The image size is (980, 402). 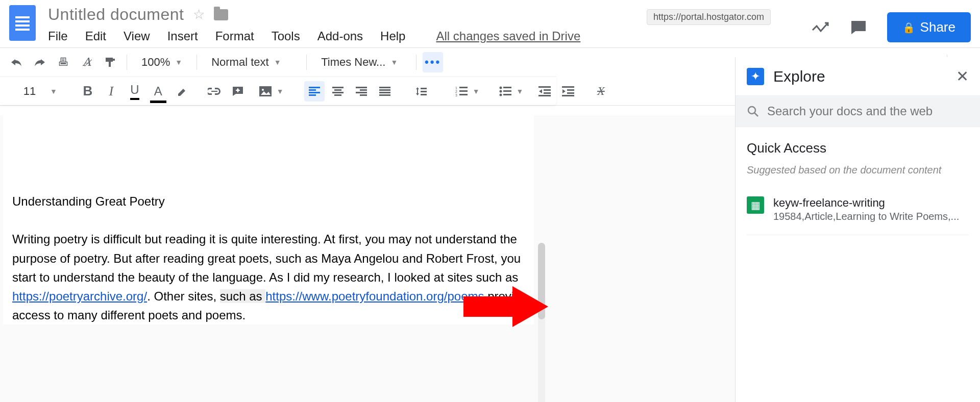 I want to click on url-tooltip: https://portal.hostgator.com, so click(x=708, y=17).